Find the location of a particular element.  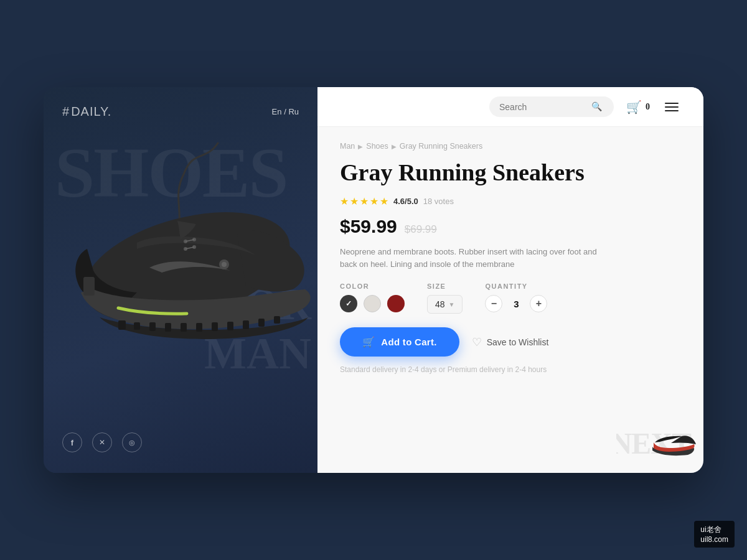

price-row: $59.99 $69.99 is located at coordinates (510, 226).